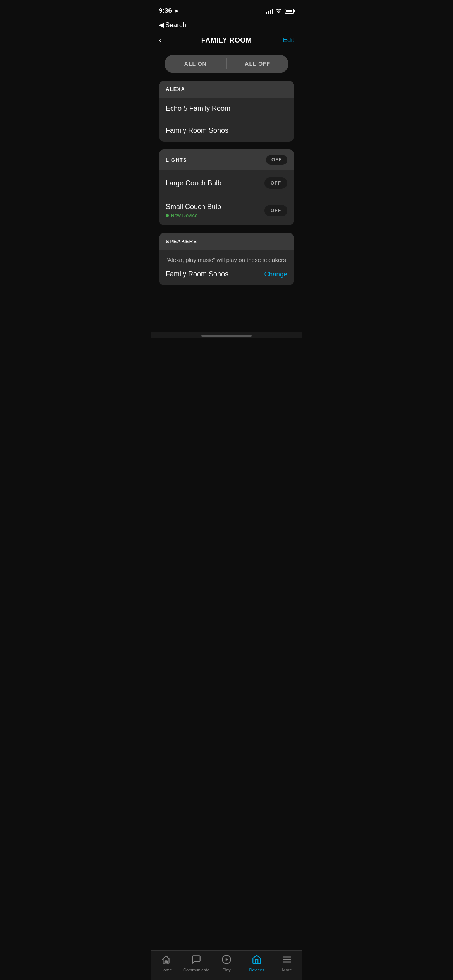 This screenshot has height=980, width=453. What do you see at coordinates (276, 160) in the screenshot?
I see `lights-all-off-toggle: OFF` at bounding box center [276, 160].